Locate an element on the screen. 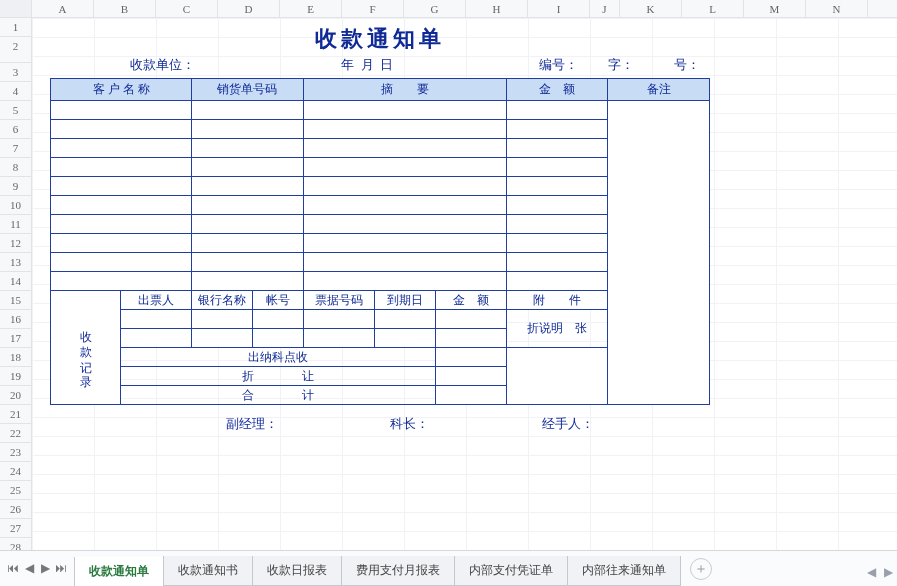  col-summary: 摘 要 is located at coordinates (404, 90).